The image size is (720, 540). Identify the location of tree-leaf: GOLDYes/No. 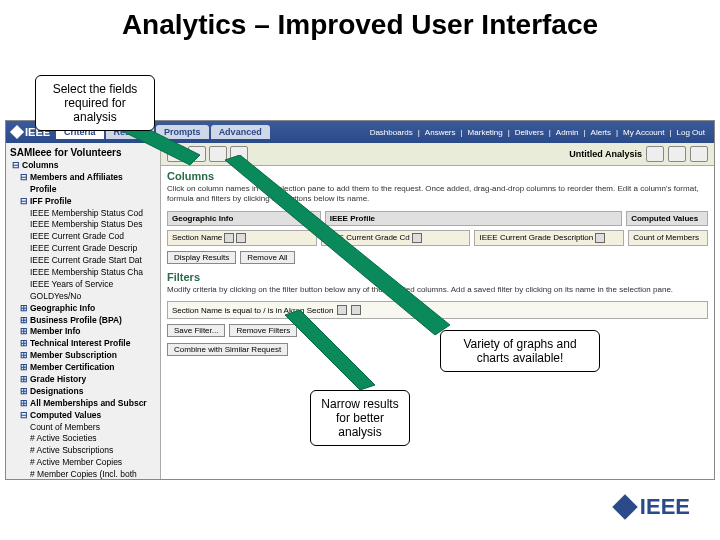
(83, 297).